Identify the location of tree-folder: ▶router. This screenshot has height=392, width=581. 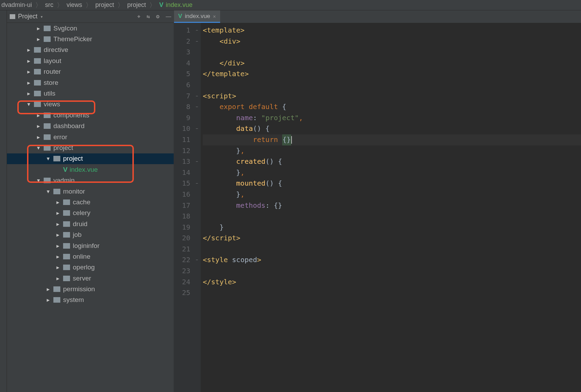
(90, 72).